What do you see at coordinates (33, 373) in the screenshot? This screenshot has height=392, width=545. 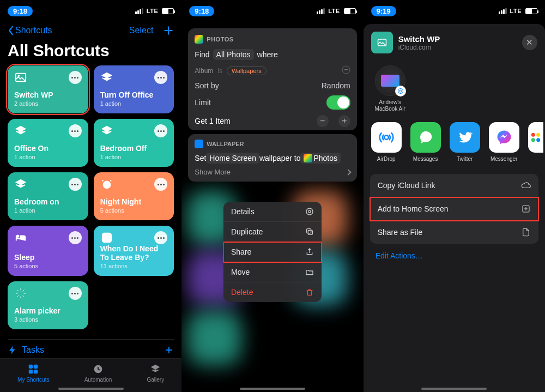 I see `tab-my-shortcuts: My Shortcuts` at bounding box center [33, 373].